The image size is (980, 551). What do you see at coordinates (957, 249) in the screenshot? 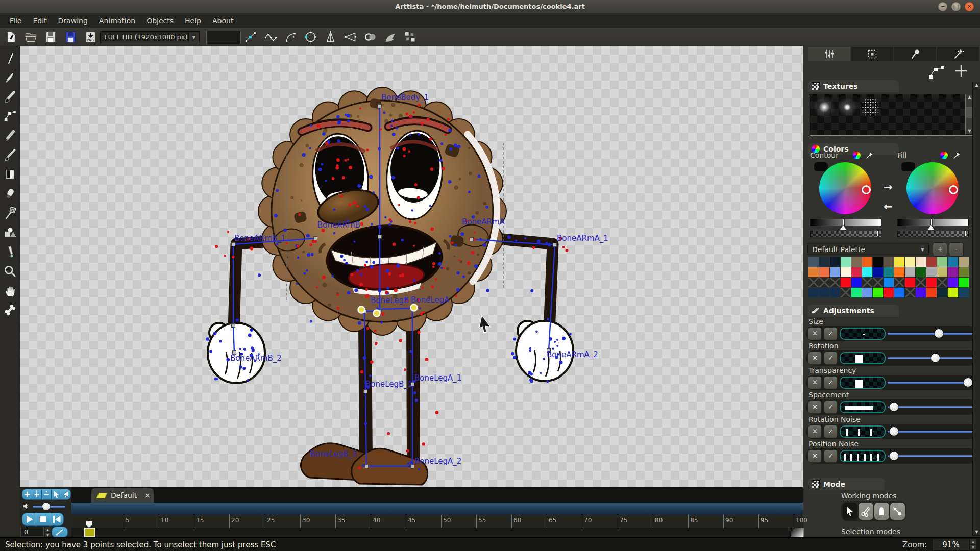
I see `palette-remove-button: -` at bounding box center [957, 249].